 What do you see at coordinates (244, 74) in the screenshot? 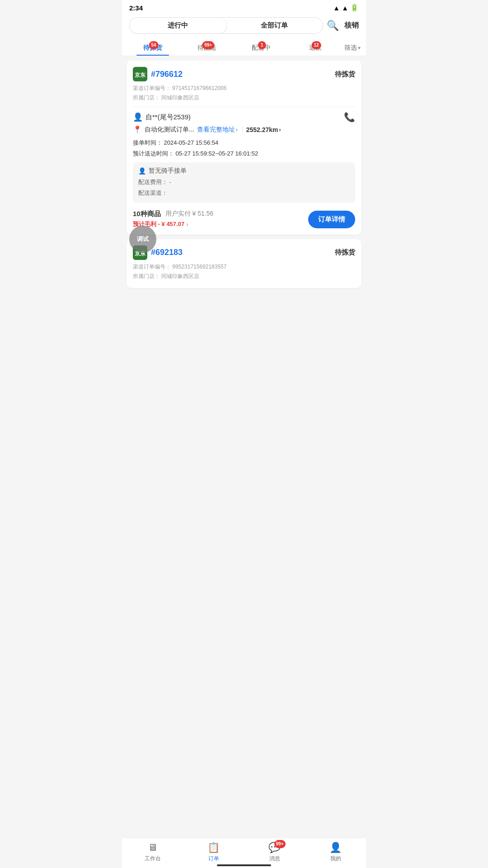
I see `order-header-796612: 京东 #796612 待拣货` at bounding box center [244, 74].